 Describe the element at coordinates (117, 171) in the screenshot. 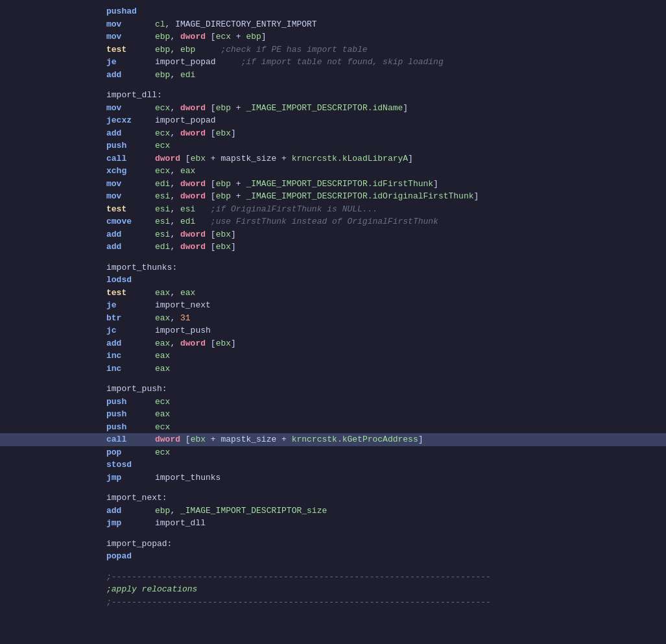

I see `mnemonic: xchg` at that location.